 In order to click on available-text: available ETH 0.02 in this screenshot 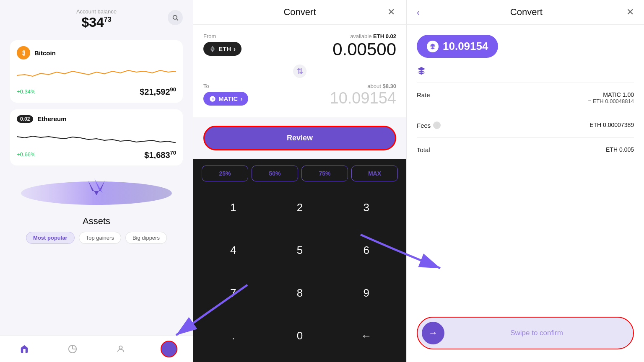, I will do `click(364, 36)`.